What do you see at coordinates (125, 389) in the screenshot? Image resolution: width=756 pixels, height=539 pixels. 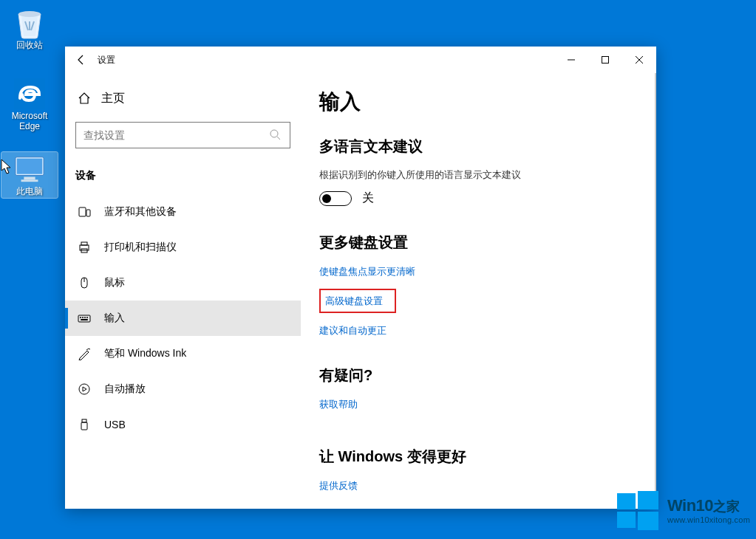 I see `sidebar-item-label: 自动播放` at bounding box center [125, 389].